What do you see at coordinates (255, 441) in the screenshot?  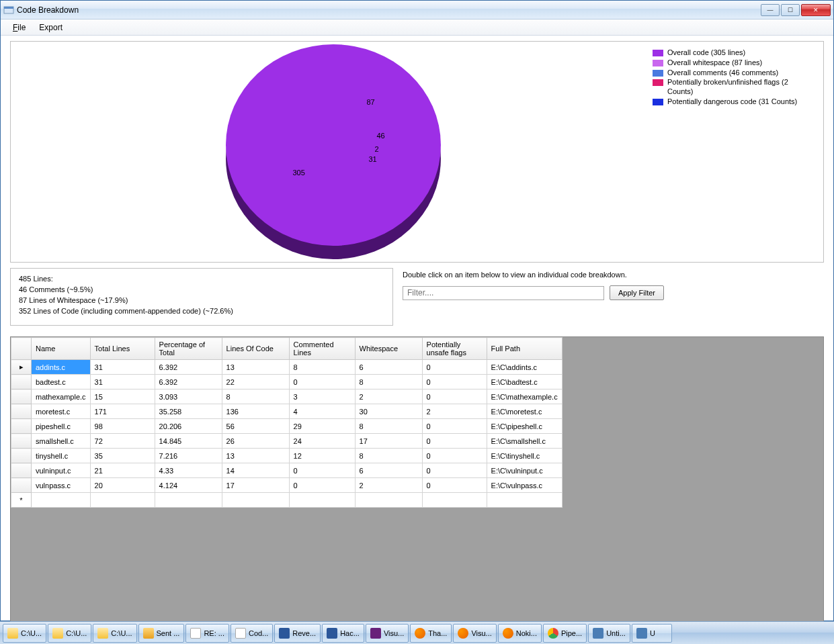 I see `cell-loc: 26` at bounding box center [255, 441].